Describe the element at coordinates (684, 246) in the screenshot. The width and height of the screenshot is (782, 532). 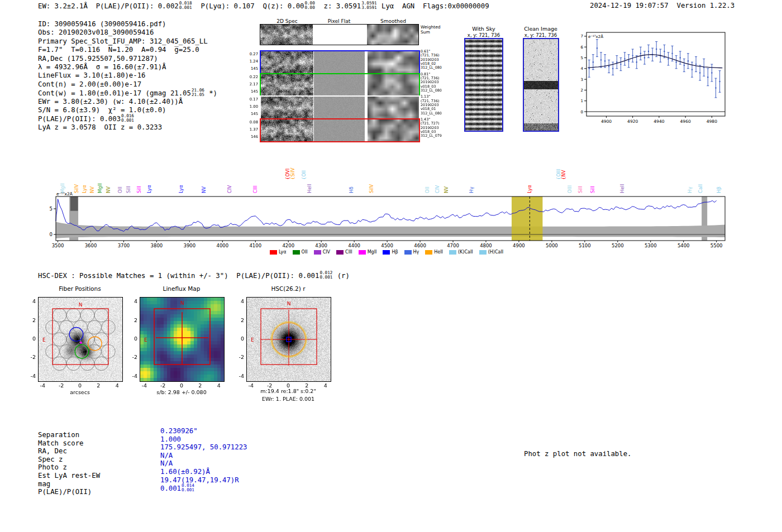
I see `svg-text: 5400` at that location.